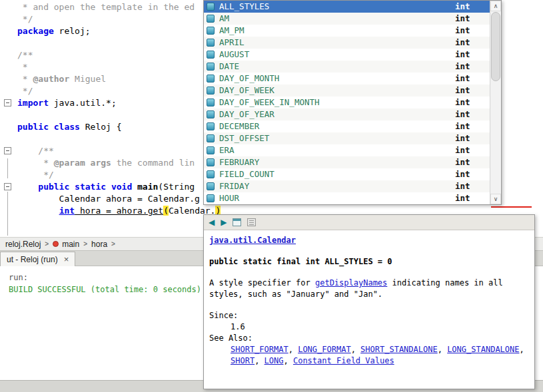 The image size is (543, 392). What do you see at coordinates (346, 19) in the screenshot?
I see `completion-item: AMint` at bounding box center [346, 19].